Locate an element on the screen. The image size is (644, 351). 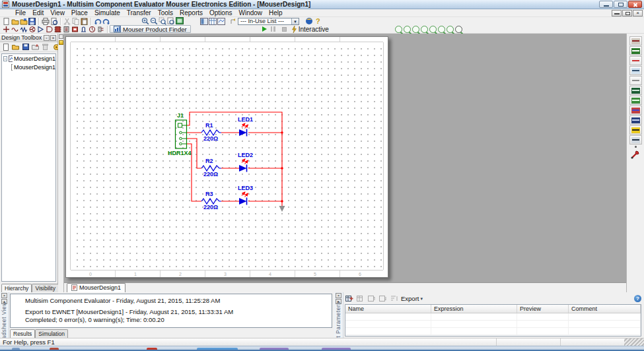
run-simulation-icon is located at coordinates (264, 29).